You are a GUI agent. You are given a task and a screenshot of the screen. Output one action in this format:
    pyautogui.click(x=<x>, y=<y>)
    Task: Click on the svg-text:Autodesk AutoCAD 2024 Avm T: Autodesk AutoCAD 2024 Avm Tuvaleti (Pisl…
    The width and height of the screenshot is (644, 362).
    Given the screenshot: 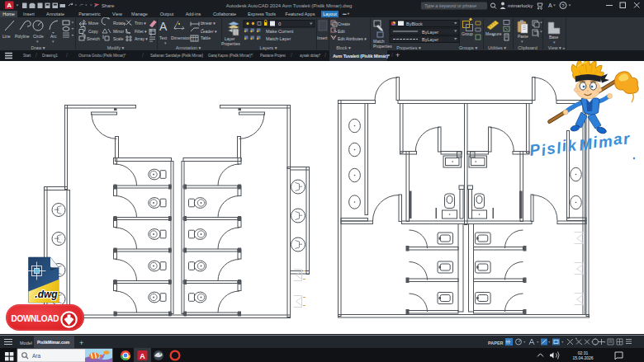 What is the action you would take?
    pyautogui.click(x=289, y=6)
    